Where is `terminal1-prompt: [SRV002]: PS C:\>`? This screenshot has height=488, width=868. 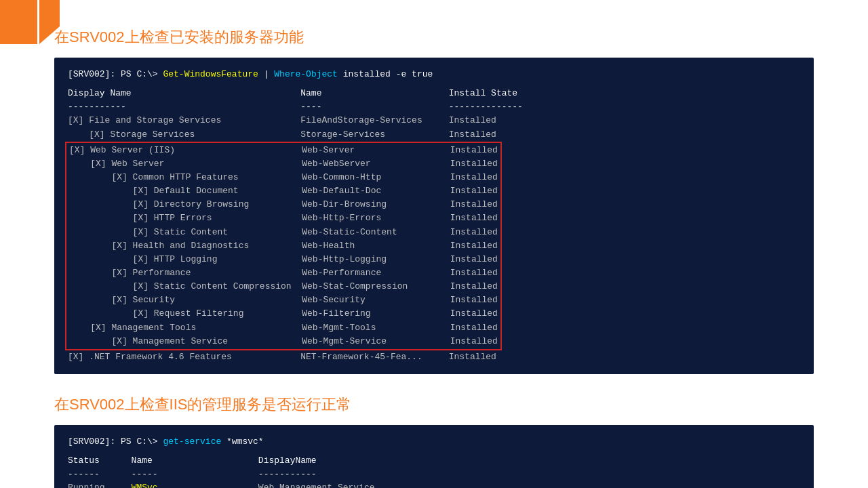
terminal1-prompt: [SRV002]: PS C:\> is located at coordinates (115, 75).